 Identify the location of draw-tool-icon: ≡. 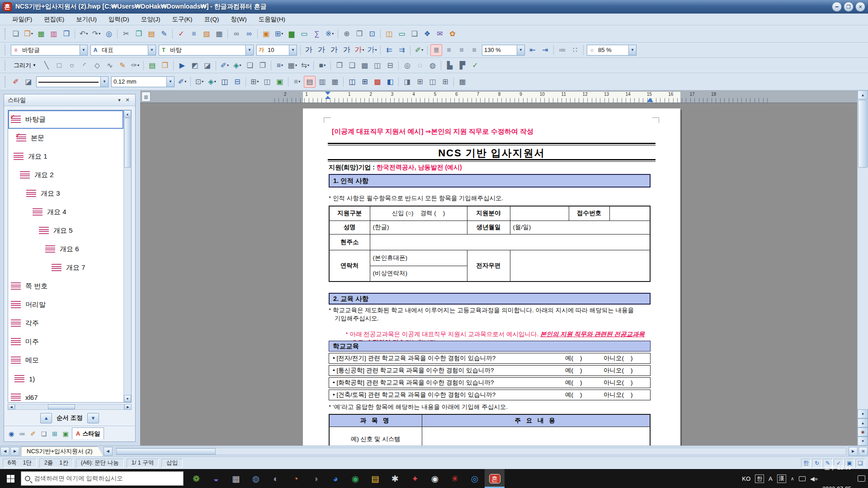
(280, 66).